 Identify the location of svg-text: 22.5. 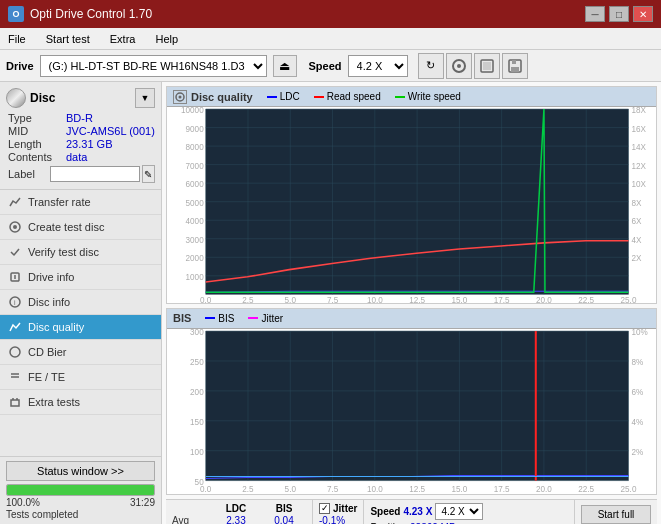
(586, 488).